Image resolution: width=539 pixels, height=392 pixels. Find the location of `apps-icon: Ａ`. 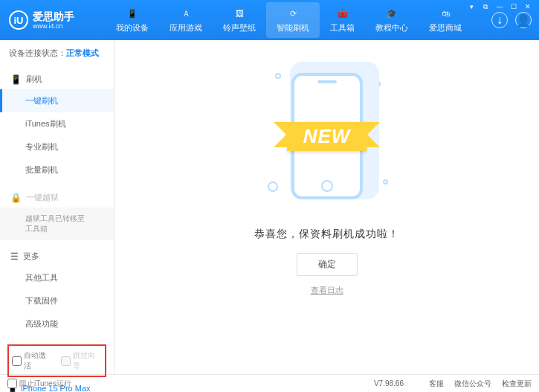

apps-icon: Ａ is located at coordinates (186, 13).